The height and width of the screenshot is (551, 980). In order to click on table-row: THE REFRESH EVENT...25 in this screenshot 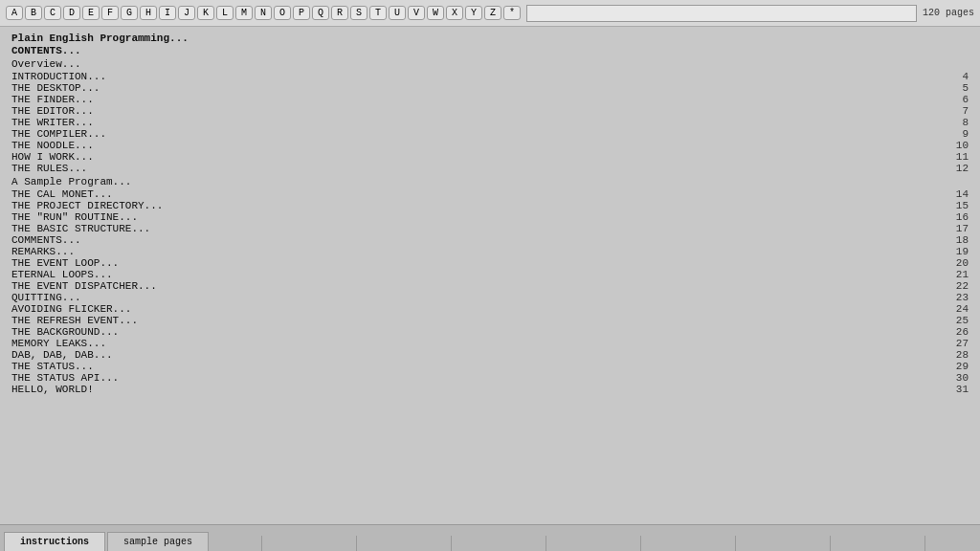, I will do `click(490, 320)`.